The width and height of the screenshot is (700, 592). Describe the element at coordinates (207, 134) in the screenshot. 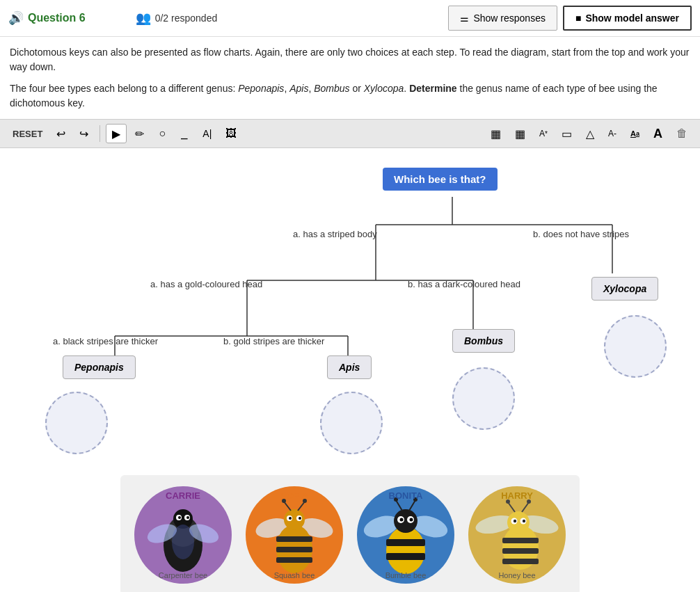

I see `text-tool-button: A|` at that location.